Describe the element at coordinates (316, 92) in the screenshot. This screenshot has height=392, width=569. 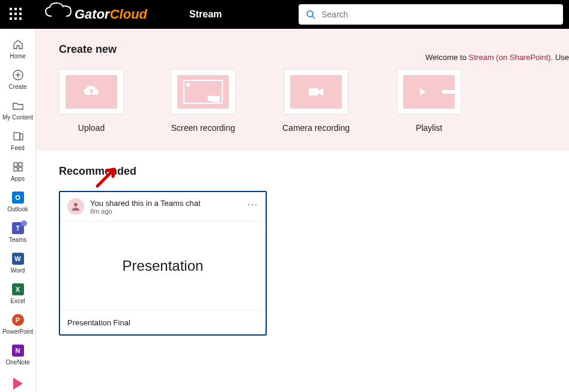
I see `camera-recording-icon` at that location.